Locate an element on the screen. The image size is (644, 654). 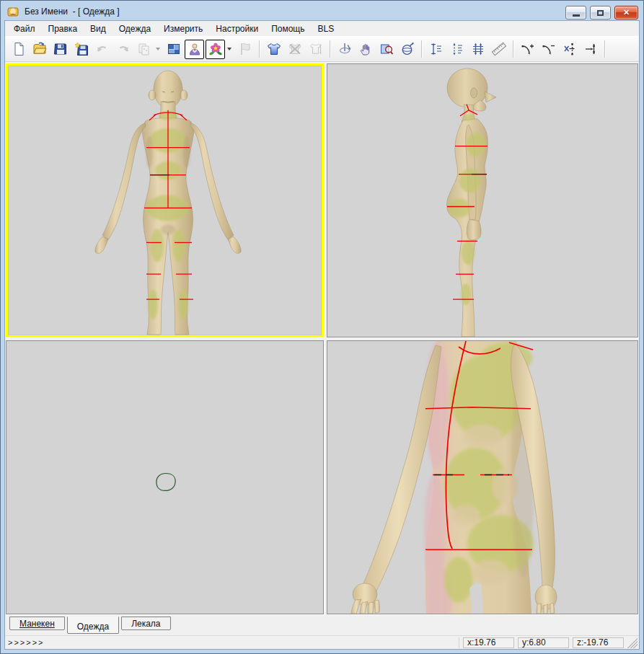
tab-patterns: Лекала is located at coordinates (146, 623).